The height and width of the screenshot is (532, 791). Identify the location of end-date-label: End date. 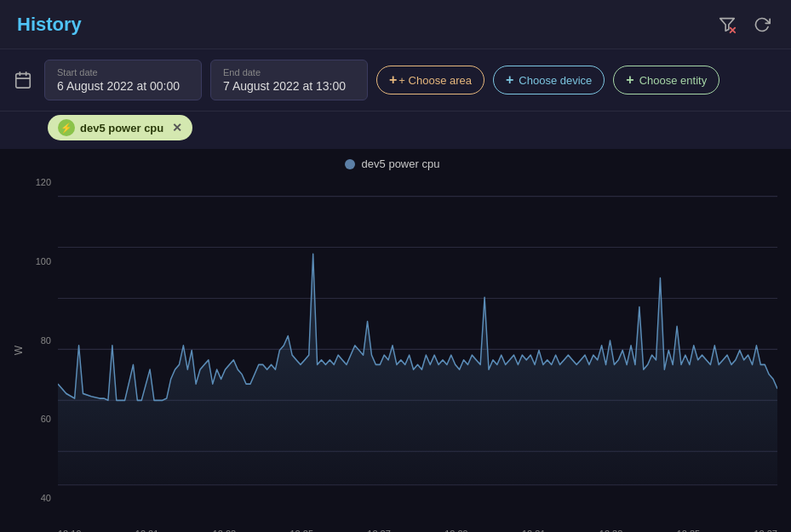
(289, 72).